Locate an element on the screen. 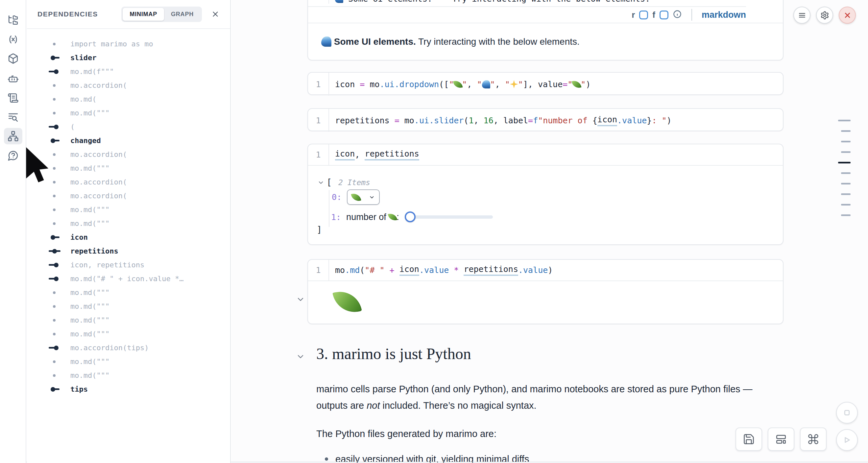 This screenshot has width=868, height=463. packages-button is located at coordinates (13, 59).